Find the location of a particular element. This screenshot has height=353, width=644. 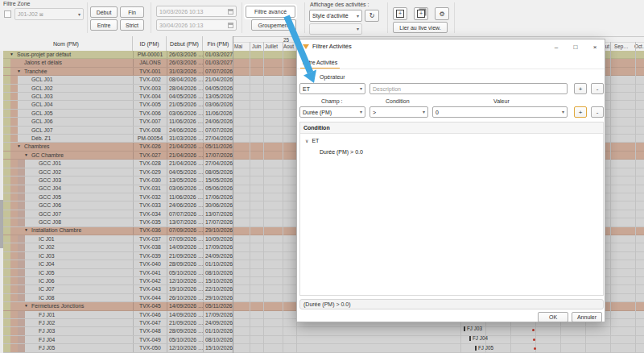

table-row: IC J04TVX-04028/09/2026 …01/10/2026 … is located at coordinates (117, 264).